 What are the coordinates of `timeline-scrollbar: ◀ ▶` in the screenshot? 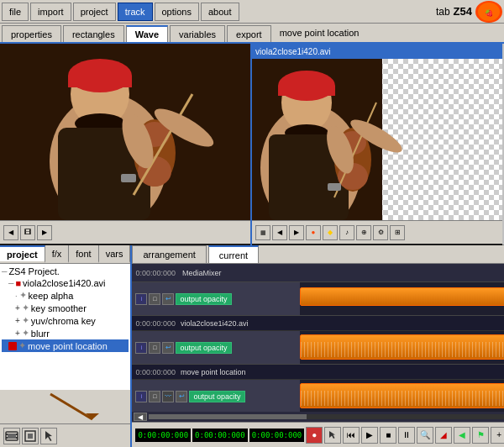 It's located at (318, 417).